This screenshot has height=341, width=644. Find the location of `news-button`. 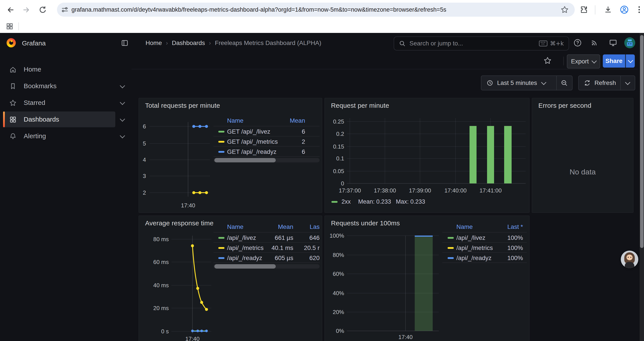

news-button is located at coordinates (594, 43).